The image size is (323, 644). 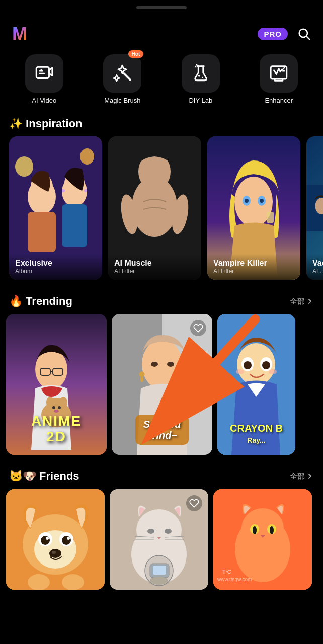 What do you see at coordinates (263, 539) in the screenshot?
I see `orange-cat-art: T·C www.ttsqw.com` at bounding box center [263, 539].